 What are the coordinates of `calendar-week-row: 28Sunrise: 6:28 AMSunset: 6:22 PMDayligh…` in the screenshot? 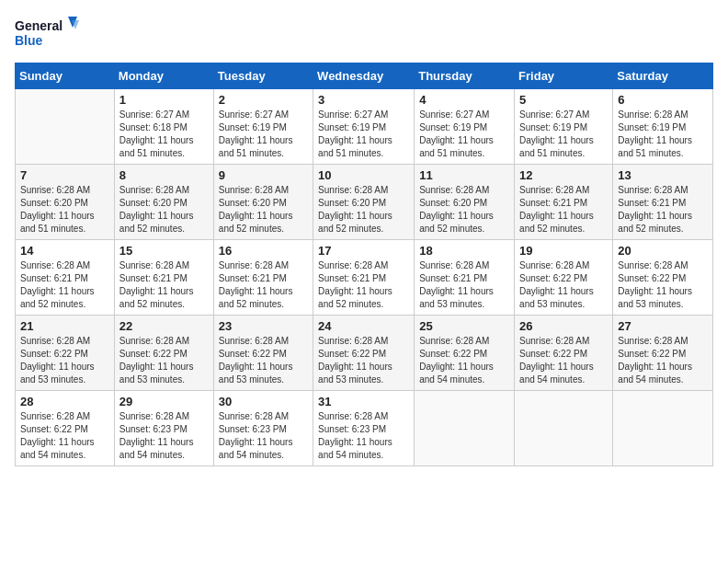 It's located at (364, 429).